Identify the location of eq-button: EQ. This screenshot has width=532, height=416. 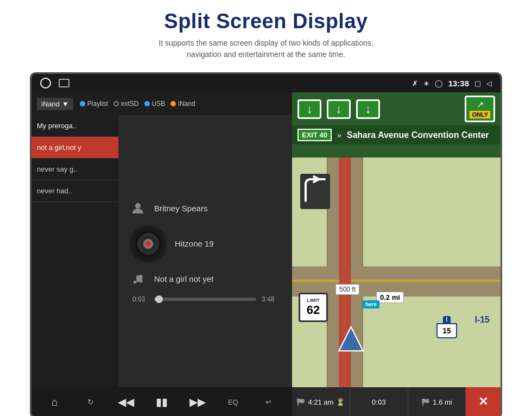
(233, 402).